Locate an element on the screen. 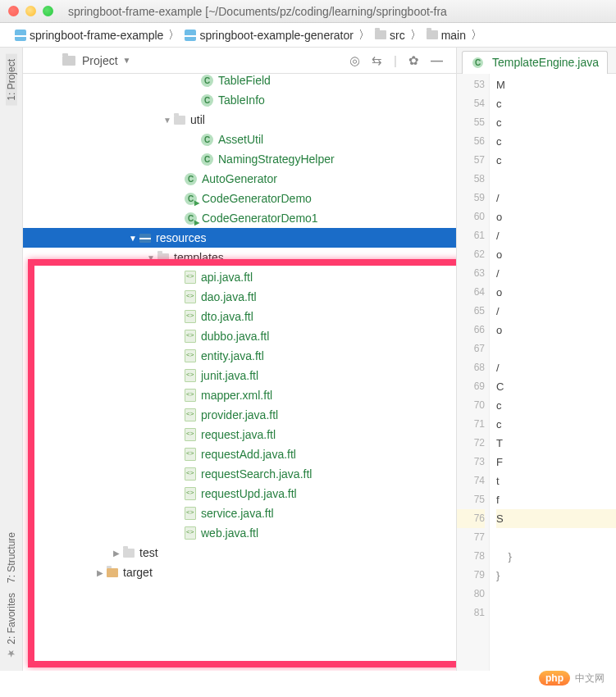 This screenshot has height=697, width=616. zoom-window-button is located at coordinates (48, 11).